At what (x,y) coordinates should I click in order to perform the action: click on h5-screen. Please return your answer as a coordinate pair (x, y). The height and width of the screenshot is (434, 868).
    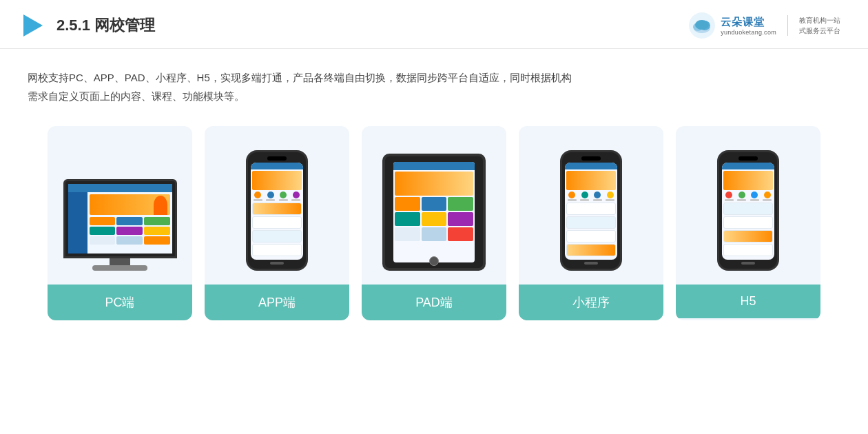
    Looking at the image, I should click on (748, 211).